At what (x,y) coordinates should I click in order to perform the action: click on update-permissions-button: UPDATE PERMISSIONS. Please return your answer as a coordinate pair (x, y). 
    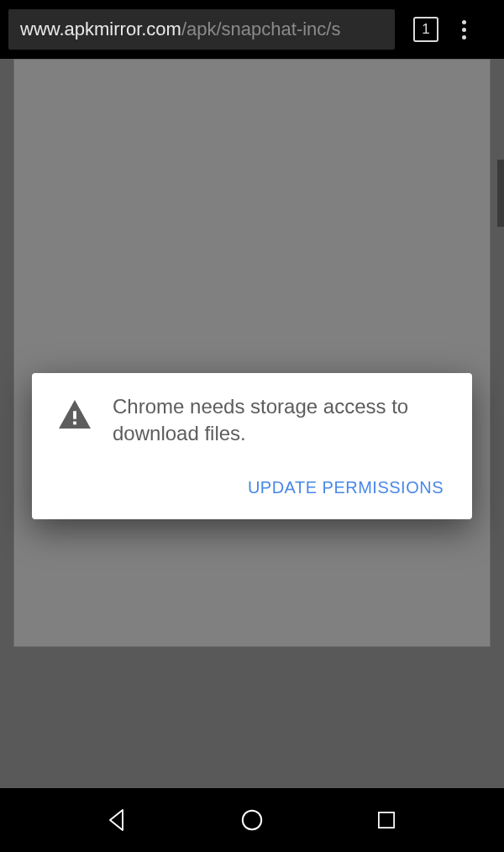
    Looking at the image, I should click on (346, 487).